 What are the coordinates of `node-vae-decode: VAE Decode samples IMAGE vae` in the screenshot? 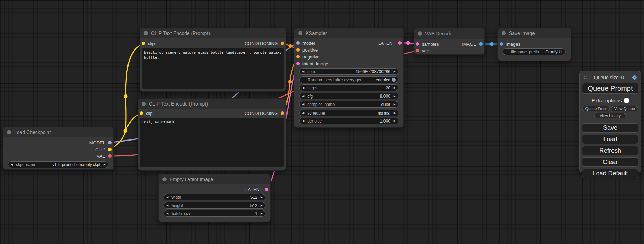 It's located at (449, 42).